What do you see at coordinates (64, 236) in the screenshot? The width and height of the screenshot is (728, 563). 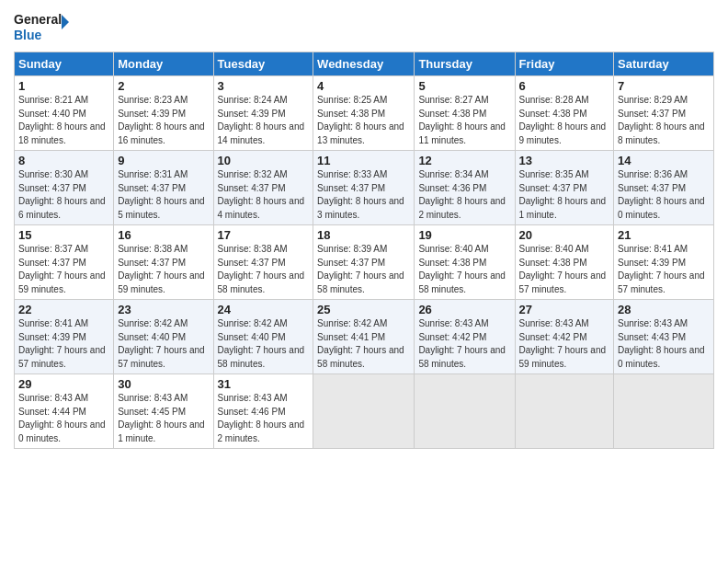 I see `day-number: 15` at bounding box center [64, 236].